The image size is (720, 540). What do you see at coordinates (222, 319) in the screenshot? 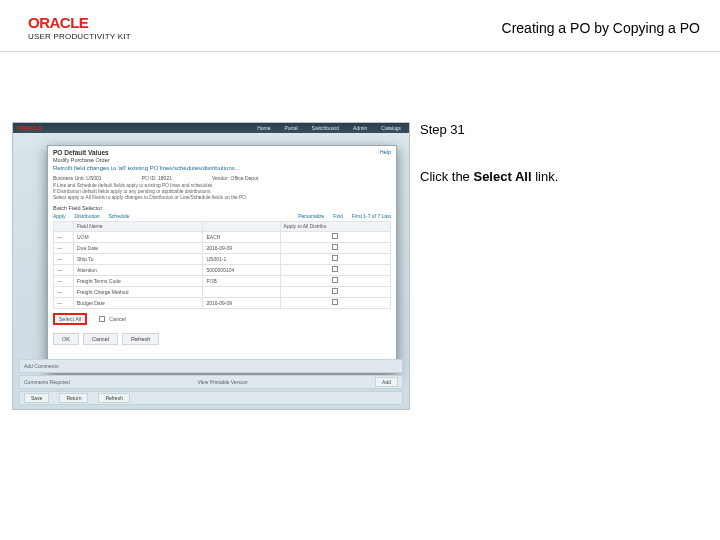
I see `action-row: Select All Cancel` at bounding box center [222, 319].